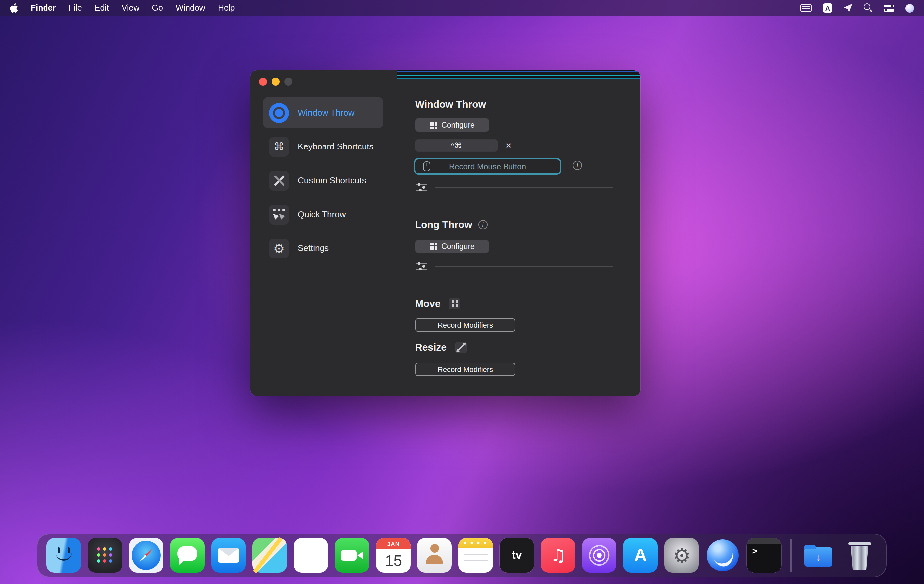 Image resolution: width=924 pixels, height=584 pixels. I want to click on window-throw-title: Window Throw, so click(450, 104).